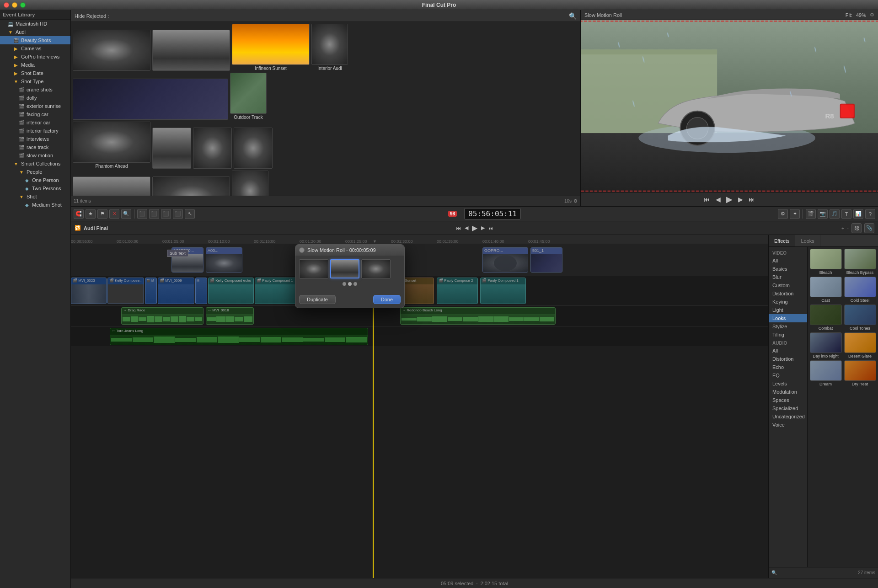 This screenshot has height=588, width=878. I want to click on effects-cat-echo: Echo, so click(788, 367).